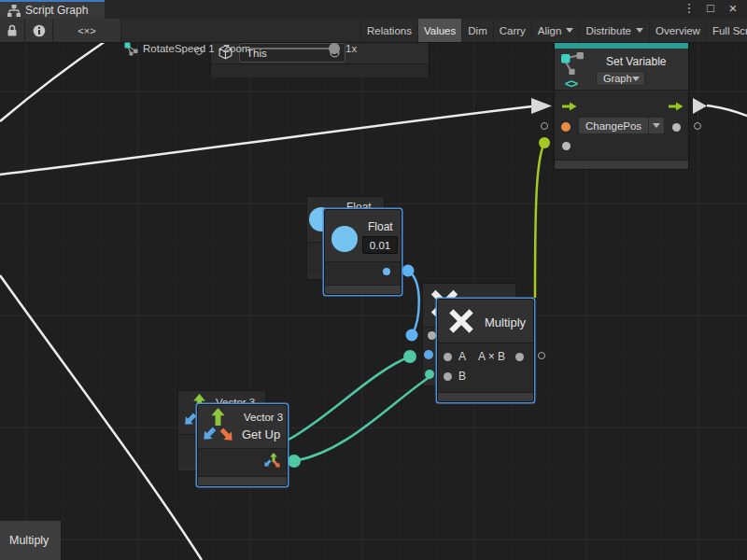  I want to click on node-operation: Get Up, so click(261, 435).